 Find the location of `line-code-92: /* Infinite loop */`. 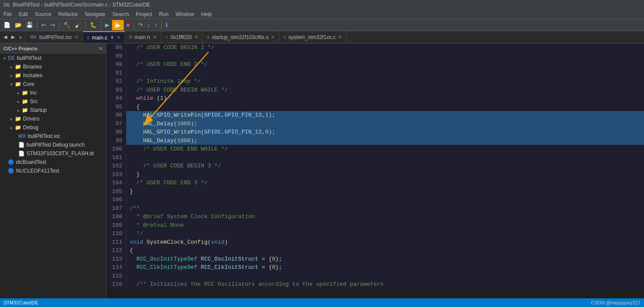

line-code-92: /* Infinite loop */ is located at coordinates (385, 82).